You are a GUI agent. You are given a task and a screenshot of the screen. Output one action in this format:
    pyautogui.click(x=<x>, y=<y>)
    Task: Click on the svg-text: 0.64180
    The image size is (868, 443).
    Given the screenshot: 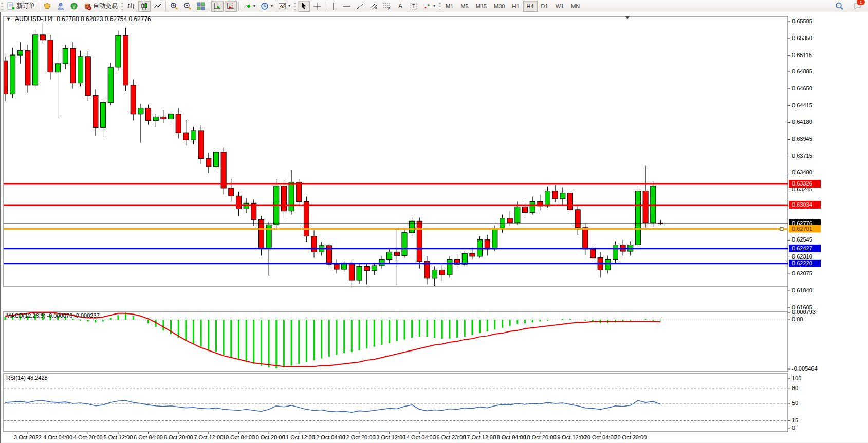 What is the action you would take?
    pyautogui.click(x=802, y=122)
    